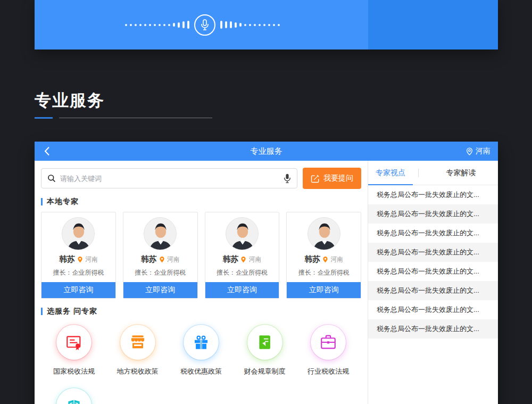 This screenshot has height=404, width=532. What do you see at coordinates (461, 173) in the screenshot?
I see `tab-label: 专家解读` at bounding box center [461, 173].